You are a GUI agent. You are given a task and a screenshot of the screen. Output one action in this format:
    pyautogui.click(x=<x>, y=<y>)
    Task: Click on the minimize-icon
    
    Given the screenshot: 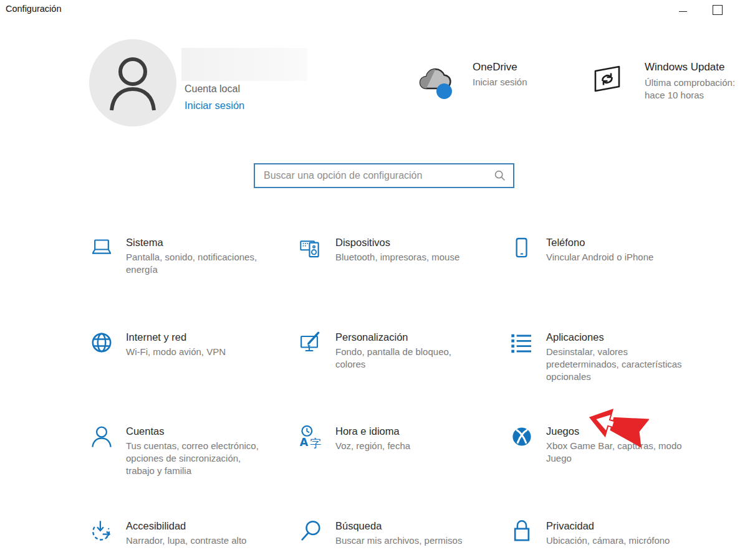 What is the action you would take?
    pyautogui.click(x=683, y=11)
    